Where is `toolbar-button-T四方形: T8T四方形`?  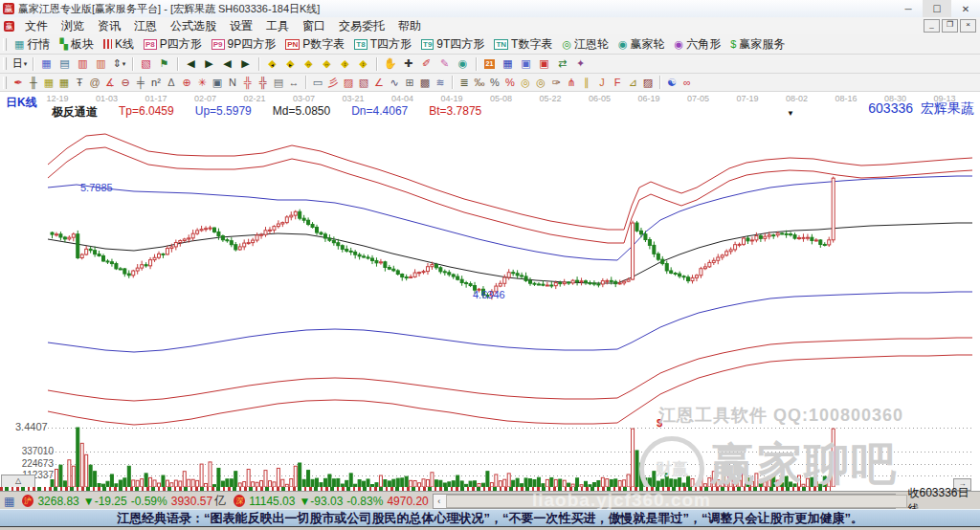 toolbar-button-T四方形: T8T四方形 is located at coordinates (384, 44).